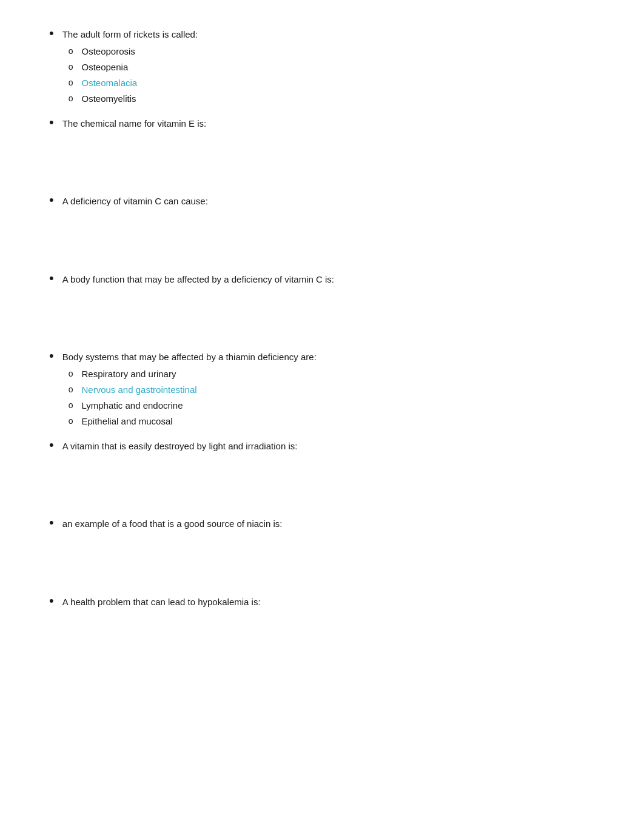 This screenshot has height=835, width=644. What do you see at coordinates (332, 99) in the screenshot?
I see `sub-list-item: oOsteomyelitis` at bounding box center [332, 99].